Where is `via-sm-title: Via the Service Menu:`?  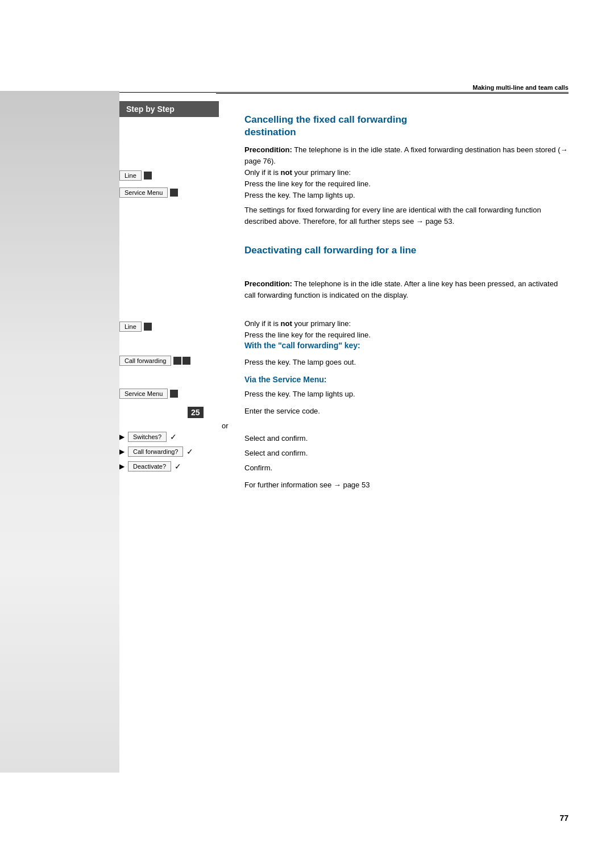 via-sm-title: Via the Service Menu: is located at coordinates (406, 379).